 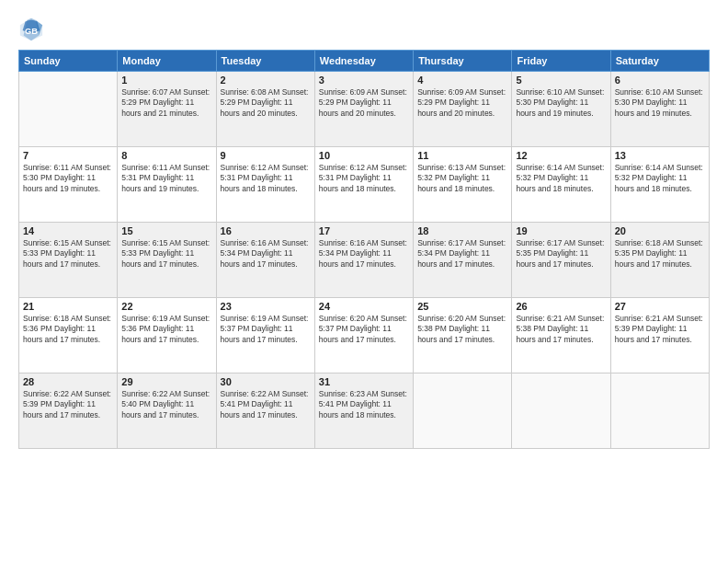 What do you see at coordinates (364, 231) in the screenshot?
I see `day-number: 17` at bounding box center [364, 231].